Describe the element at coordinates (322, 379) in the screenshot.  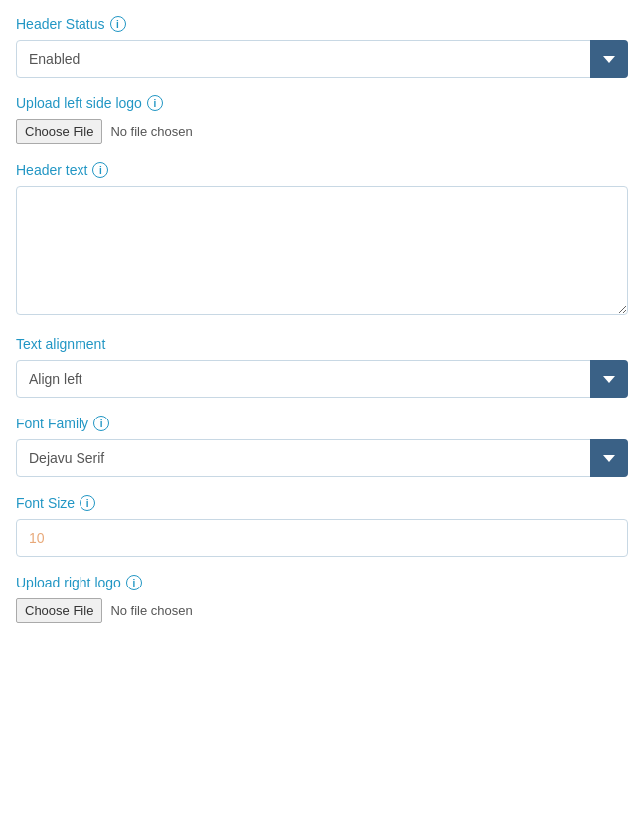
I see `text-alignment-select-wrapper: Align left Align center Align right` at that location.